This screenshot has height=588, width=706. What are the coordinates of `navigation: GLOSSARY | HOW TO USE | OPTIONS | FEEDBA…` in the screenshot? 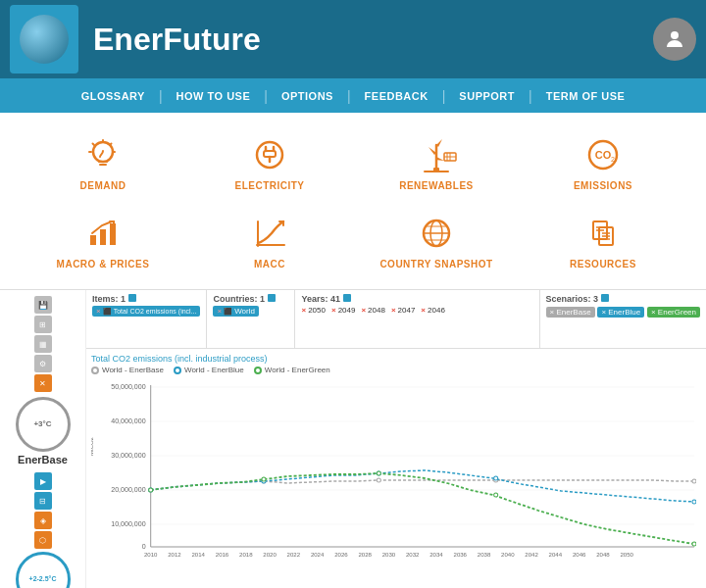 It's located at (353, 96).